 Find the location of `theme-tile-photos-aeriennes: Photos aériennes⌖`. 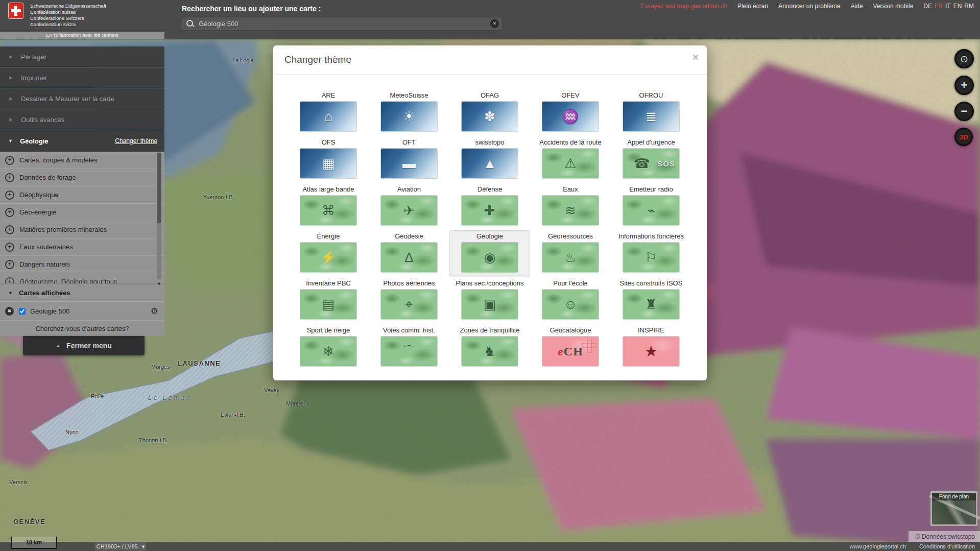

theme-tile-photos-aeriennes: Photos aériennes⌖ is located at coordinates (409, 301).